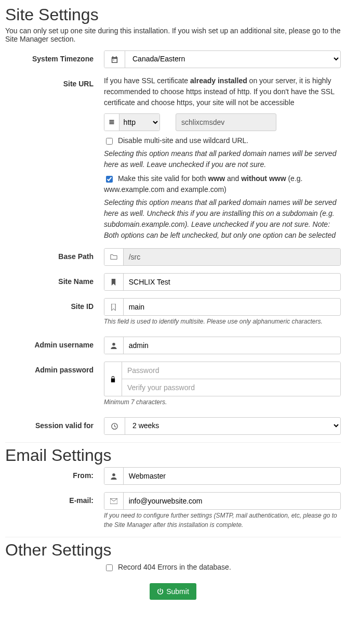 The width and height of the screenshot is (346, 644). Describe the element at coordinates (52, 368) in the screenshot. I see `admin-password-label: Admin password` at that location.